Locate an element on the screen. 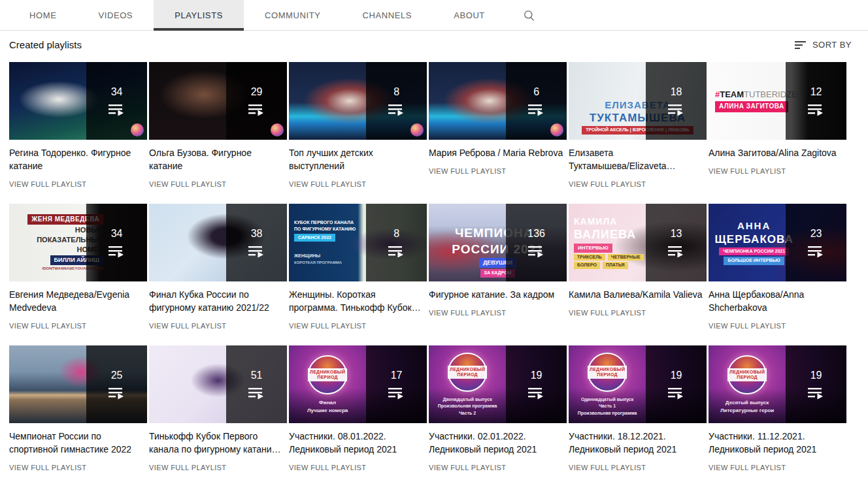  playlist-title: Алина Загитова/Alina Zagitova is located at coordinates (778, 153).